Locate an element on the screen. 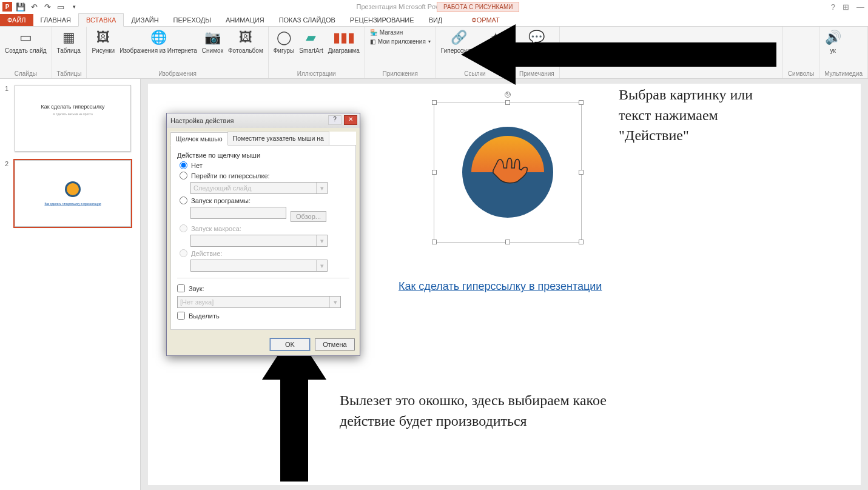 The height and width of the screenshot is (490, 868). browse-button: Обзор... is located at coordinates (308, 216).